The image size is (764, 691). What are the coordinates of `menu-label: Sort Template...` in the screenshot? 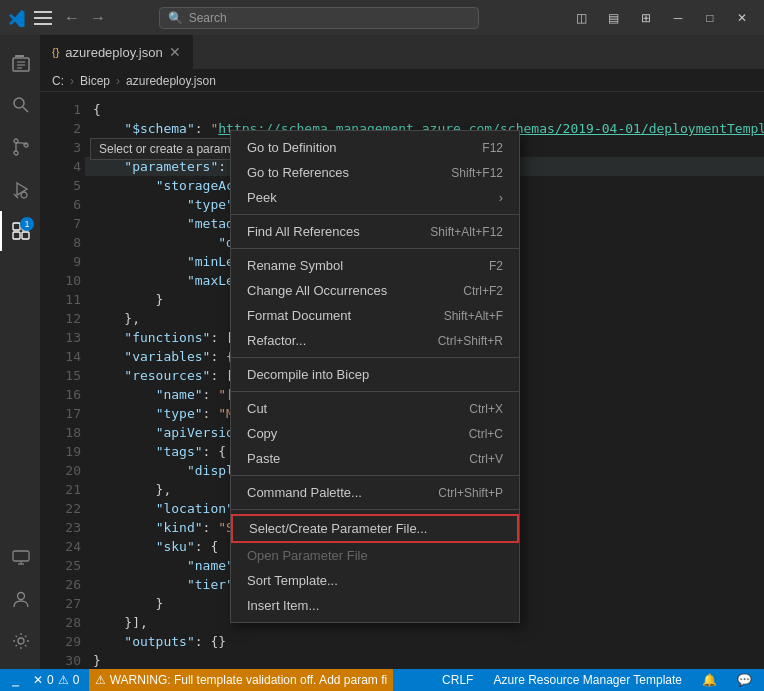 It's located at (292, 580).